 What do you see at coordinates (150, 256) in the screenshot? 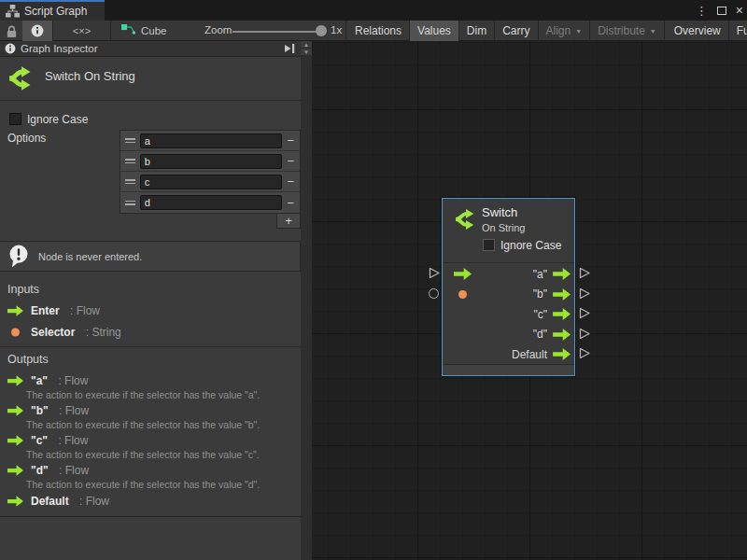
I see `warning-box: Node is never entered.` at bounding box center [150, 256].